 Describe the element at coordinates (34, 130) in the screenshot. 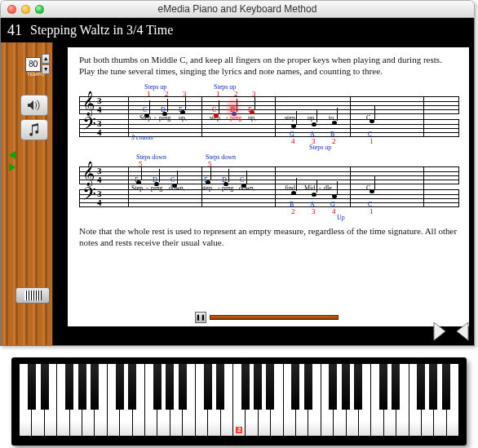

I see `notation-button` at that location.